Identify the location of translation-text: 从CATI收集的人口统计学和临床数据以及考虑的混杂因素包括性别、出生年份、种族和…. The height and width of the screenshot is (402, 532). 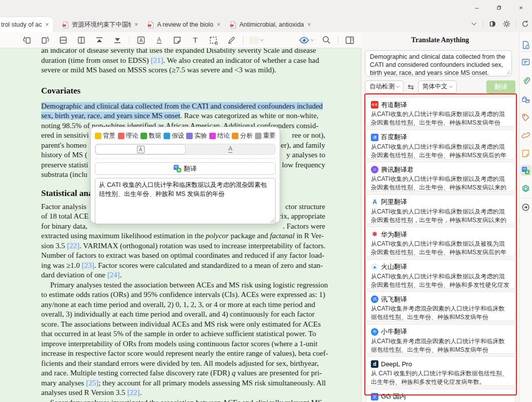
(441, 151).